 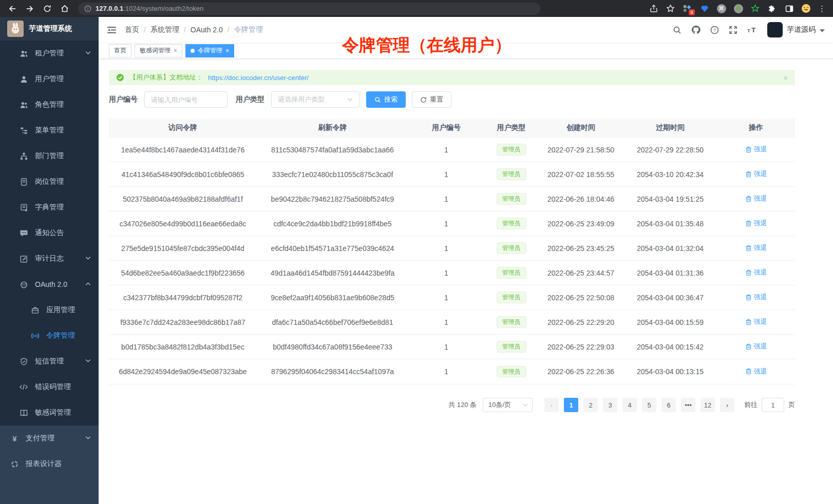 What do you see at coordinates (120, 50) in the screenshot?
I see `tab-label: 首页` at bounding box center [120, 50].